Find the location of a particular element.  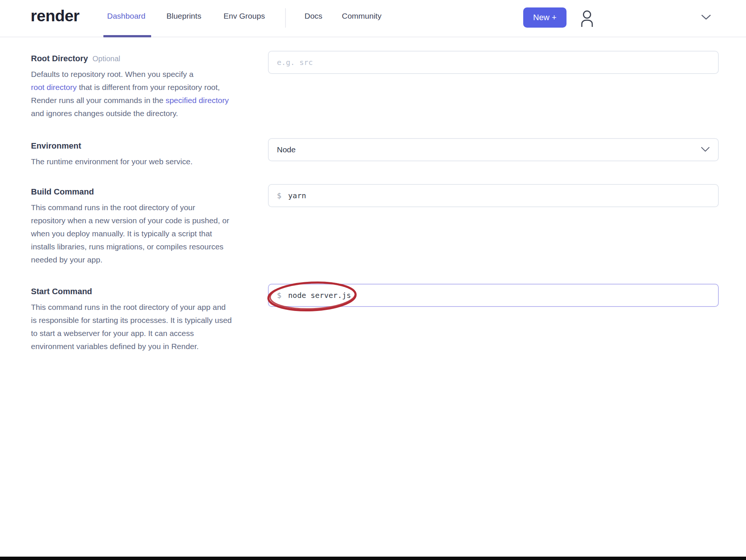

nav-divider is located at coordinates (285, 18).